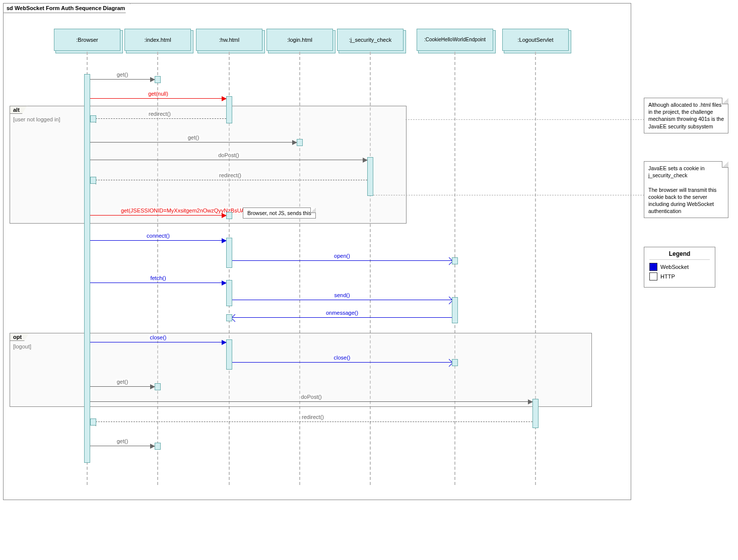  Describe the element at coordinates (229, 160) in the screenshot. I see `msg-dopost-jsec: doPost()` at that location.